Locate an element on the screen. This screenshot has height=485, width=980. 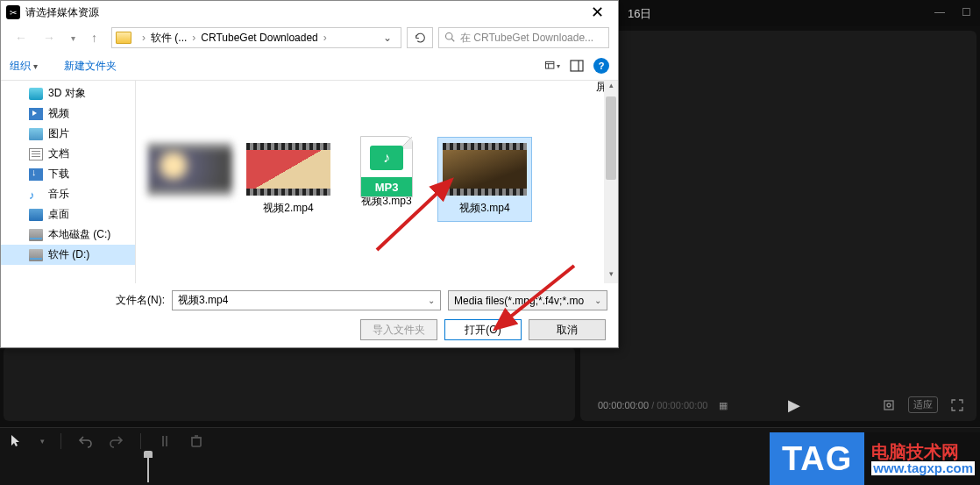
address-bar: › 软件 (... › CRTubeGet Downloaded › ⌄ is located at coordinates (256, 38).